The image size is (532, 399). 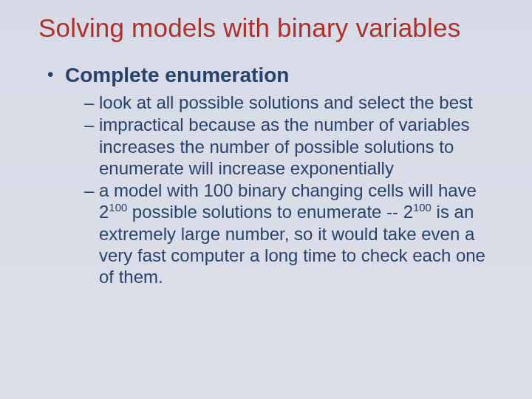 I want to click on sub-bullet-2: impractical because as the number of var…, so click(x=289, y=146).